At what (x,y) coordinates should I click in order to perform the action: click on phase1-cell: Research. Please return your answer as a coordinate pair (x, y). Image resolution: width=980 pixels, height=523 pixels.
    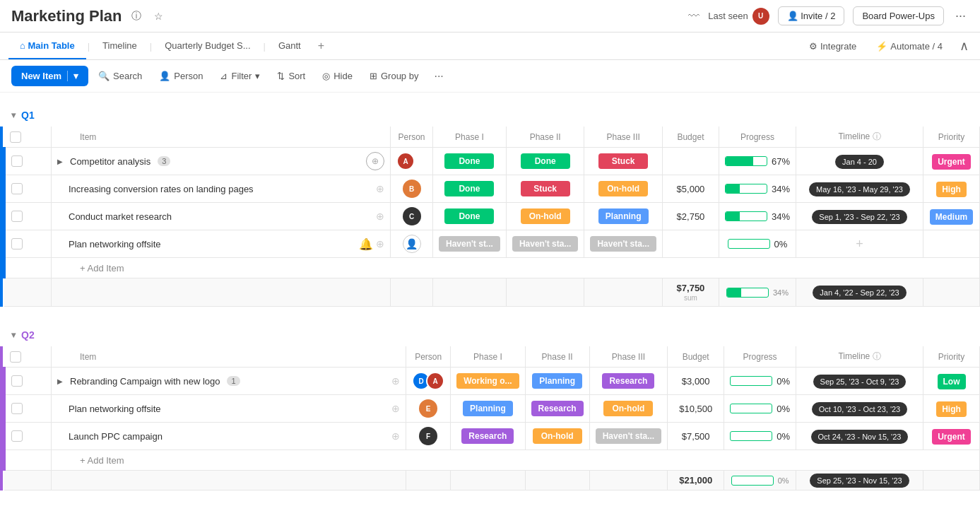
    Looking at the image, I should click on (488, 437).